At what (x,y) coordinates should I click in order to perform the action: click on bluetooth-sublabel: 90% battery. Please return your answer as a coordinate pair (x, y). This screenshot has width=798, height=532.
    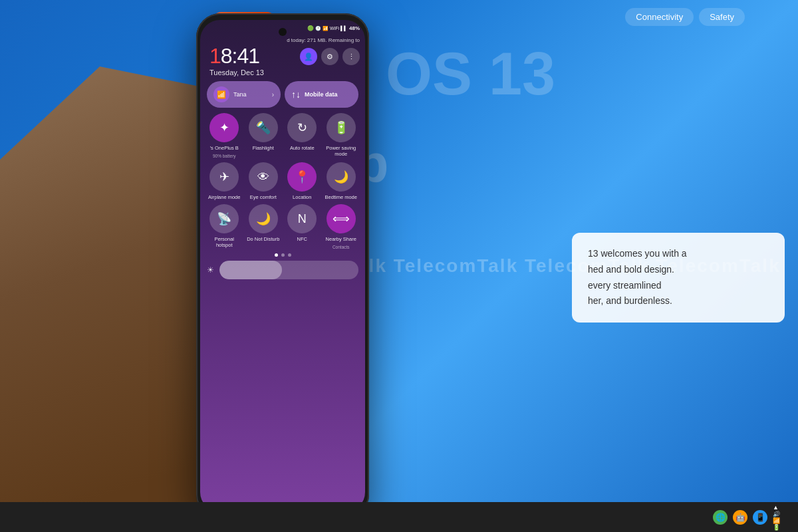
    Looking at the image, I should click on (225, 156).